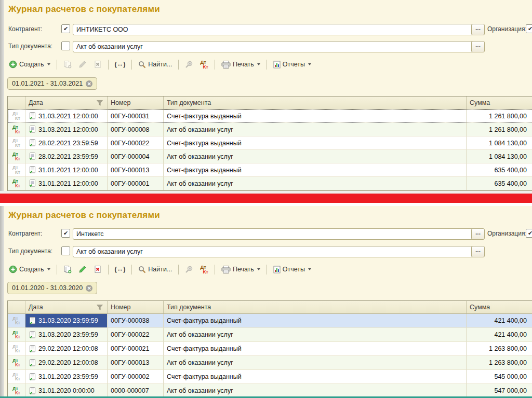 Image resolution: width=532 pixels, height=398 pixels. I want to click on table-row: ДтКт29.02.2020 12:00:0800ГУ-000021Счет-ф…, so click(270, 349).